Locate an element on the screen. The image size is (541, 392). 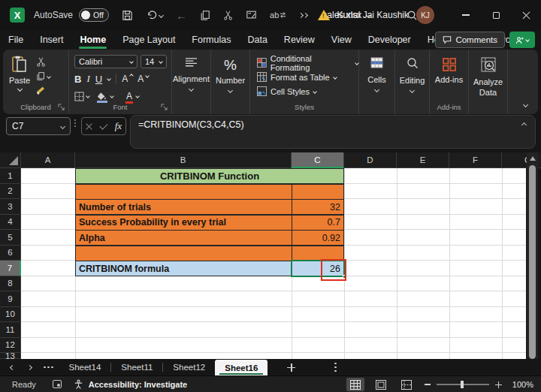
all-sheets-icon is located at coordinates (48, 368).